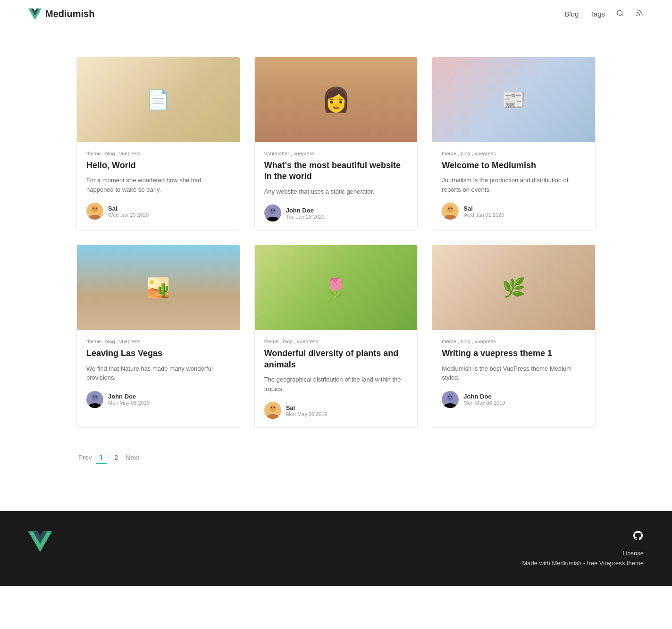  Describe the element at coordinates (513, 353) in the screenshot. I see `card-title-vuepress-theme-1: Writing a vuepress theme 1` at that location.